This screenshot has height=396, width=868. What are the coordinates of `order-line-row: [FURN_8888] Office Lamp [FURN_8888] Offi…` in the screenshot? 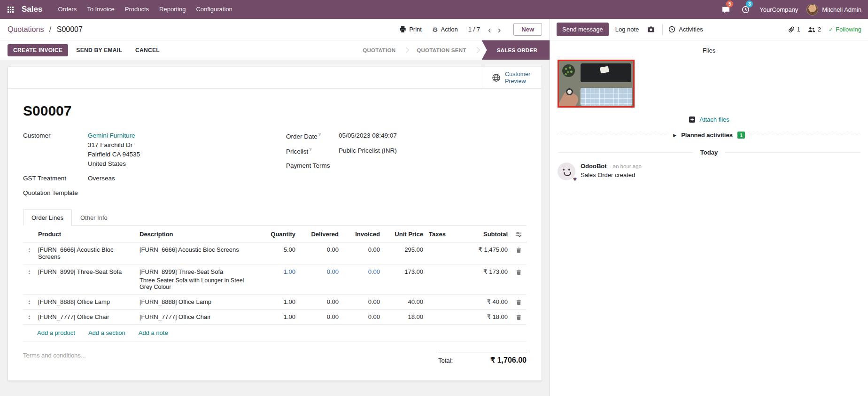 It's located at (275, 302).